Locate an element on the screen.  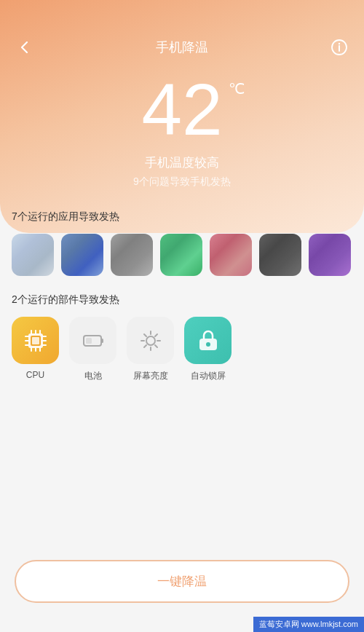
component-cpu: CPU is located at coordinates (35, 349).